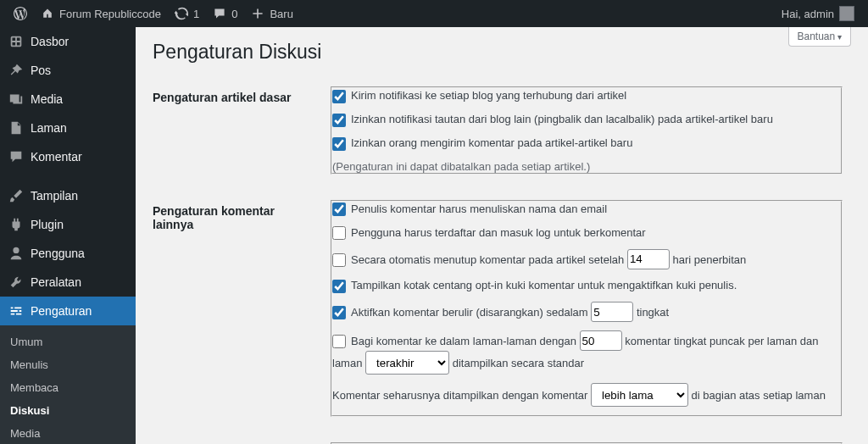 This screenshot has height=444, width=868. I want to click on cb-close-comments, so click(339, 260).